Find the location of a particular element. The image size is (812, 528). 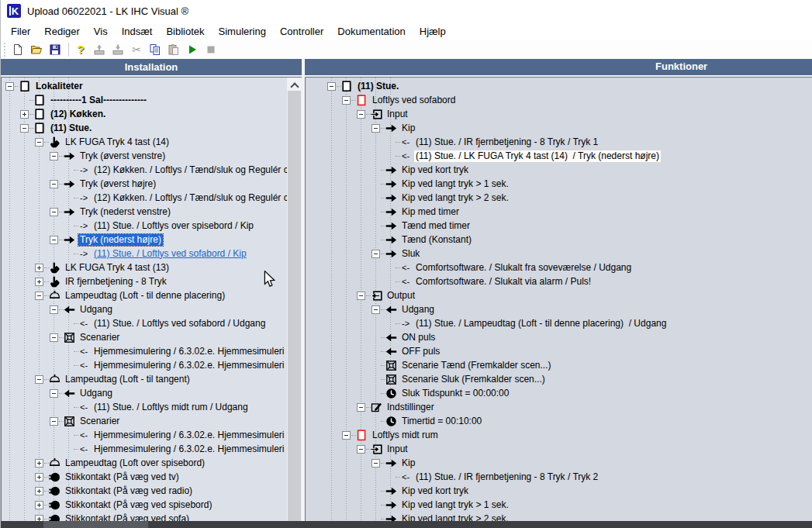

scrollbar-up-button is located at coordinates (295, 84).